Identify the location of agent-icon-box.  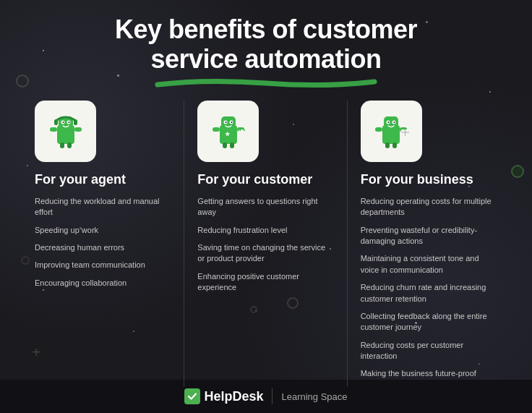
(65, 132).